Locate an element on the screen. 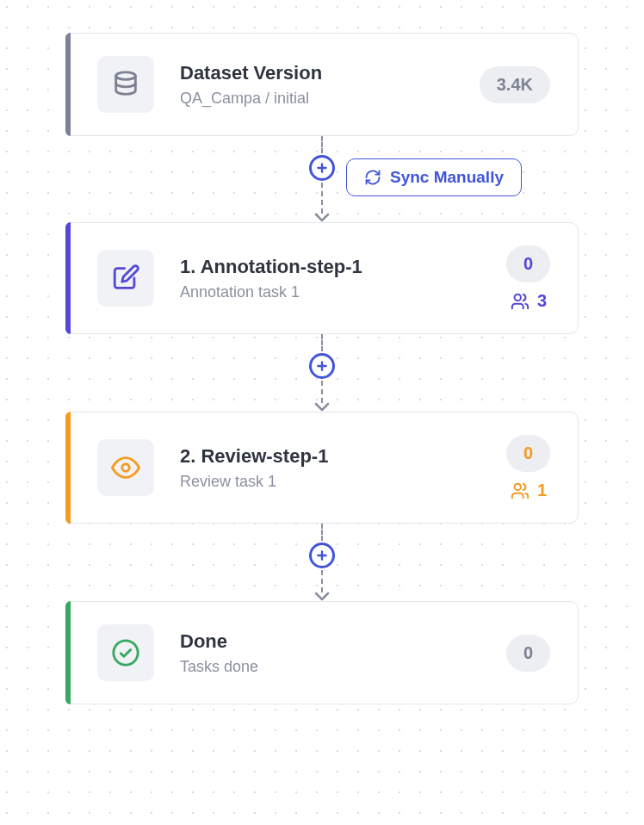  assignees-count-value: 3 is located at coordinates (542, 301).